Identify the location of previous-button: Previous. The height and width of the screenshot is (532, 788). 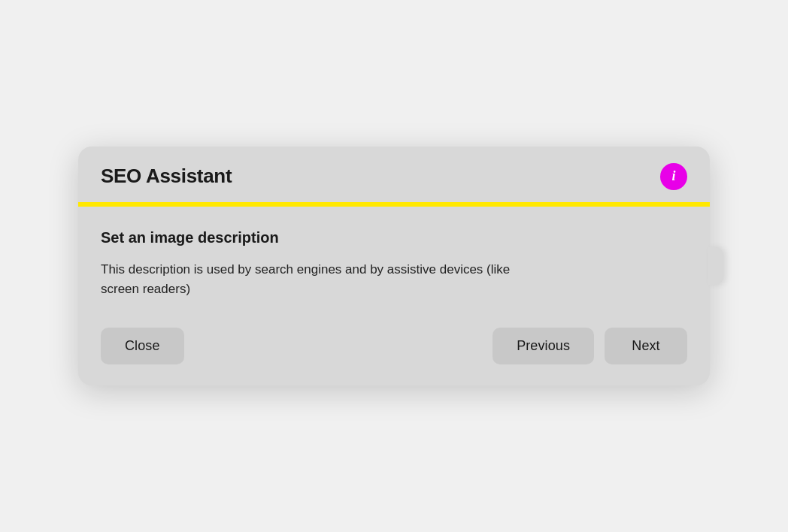
(543, 346).